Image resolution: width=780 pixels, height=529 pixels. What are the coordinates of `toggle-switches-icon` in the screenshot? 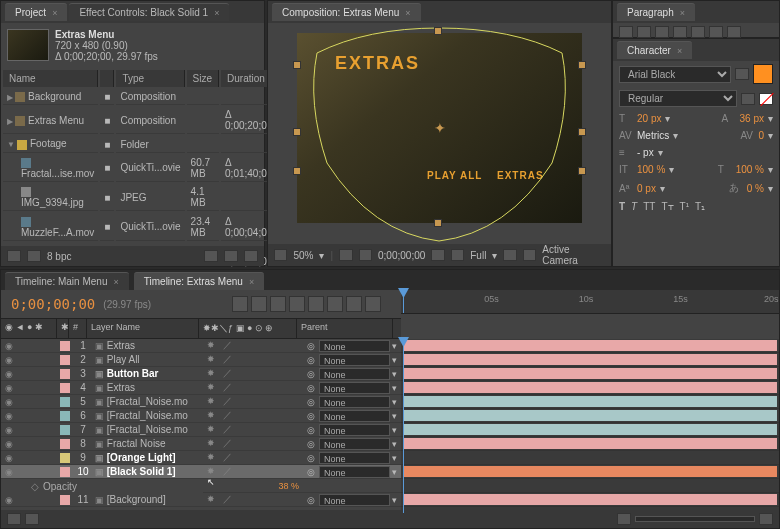 It's located at (14, 519).